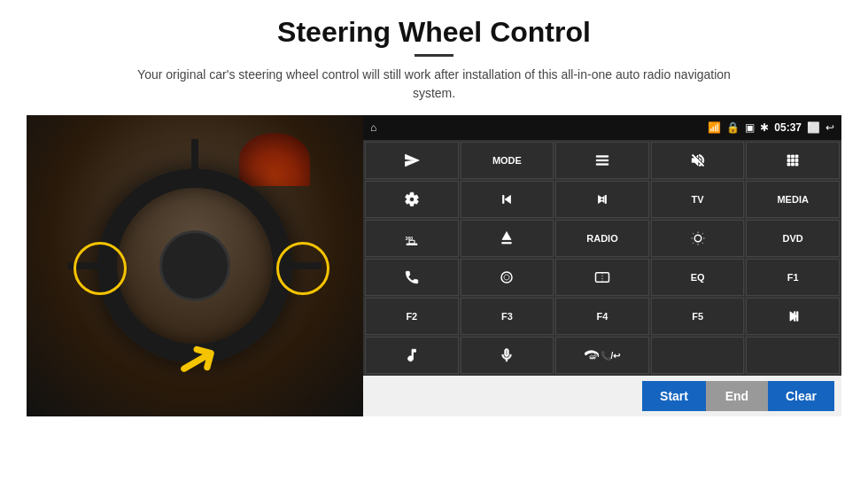 Image resolution: width=868 pixels, height=482 pixels. Describe the element at coordinates (801, 396) in the screenshot. I see `clear-button: Clear` at that location.